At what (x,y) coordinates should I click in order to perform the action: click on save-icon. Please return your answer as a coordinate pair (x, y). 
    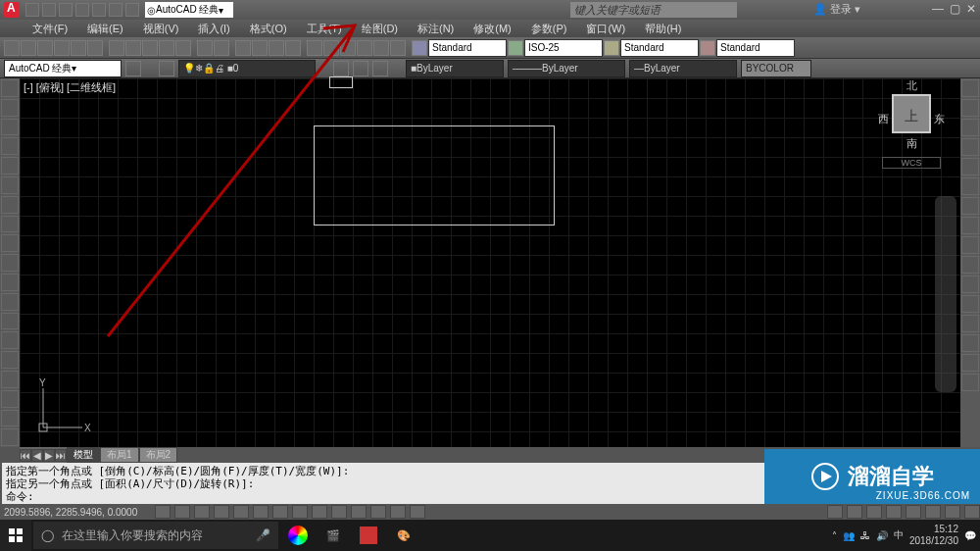
    Looking at the image, I should click on (45, 48).